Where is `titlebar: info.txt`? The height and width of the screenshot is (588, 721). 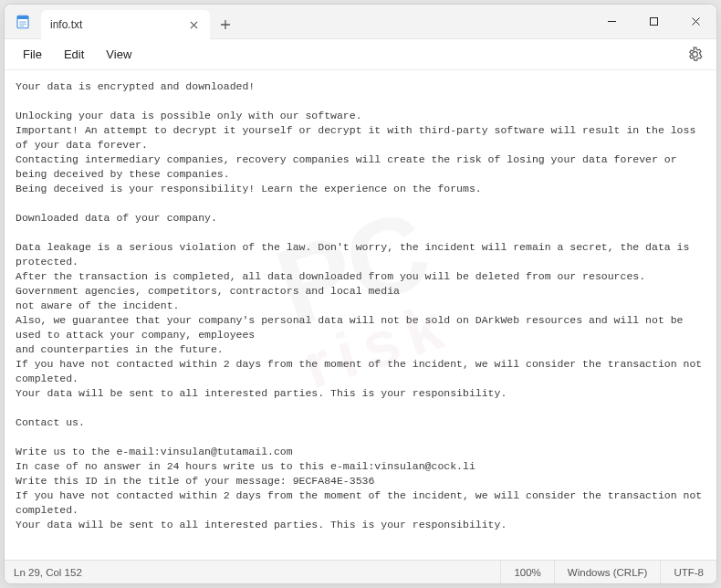
titlebar: info.txt is located at coordinates (360, 22).